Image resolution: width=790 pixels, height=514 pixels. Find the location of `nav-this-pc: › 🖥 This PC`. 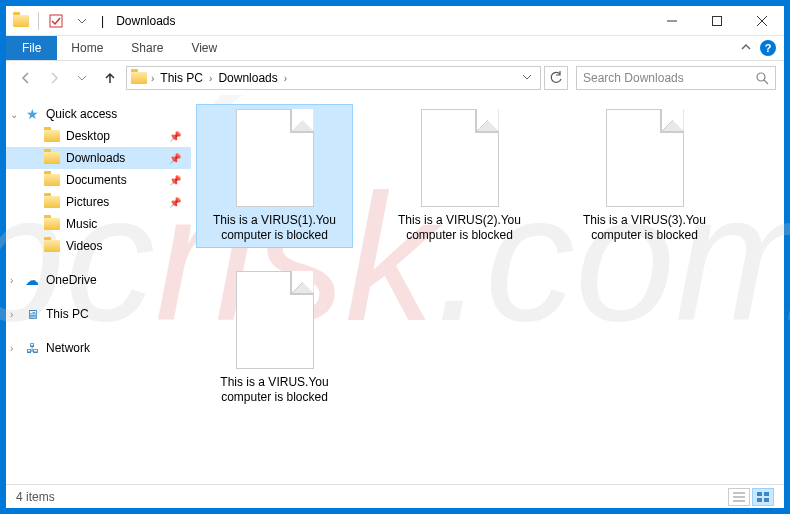

nav-this-pc: › 🖥 This PC is located at coordinates (98, 314).